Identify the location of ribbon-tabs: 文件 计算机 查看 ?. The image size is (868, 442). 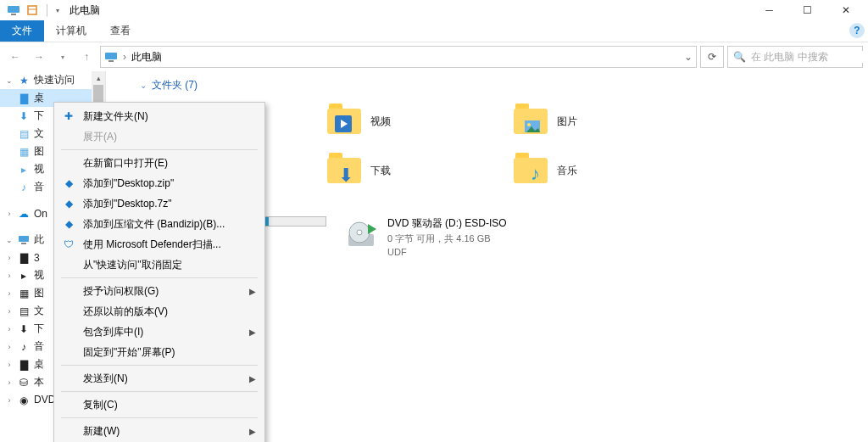
(434, 31).